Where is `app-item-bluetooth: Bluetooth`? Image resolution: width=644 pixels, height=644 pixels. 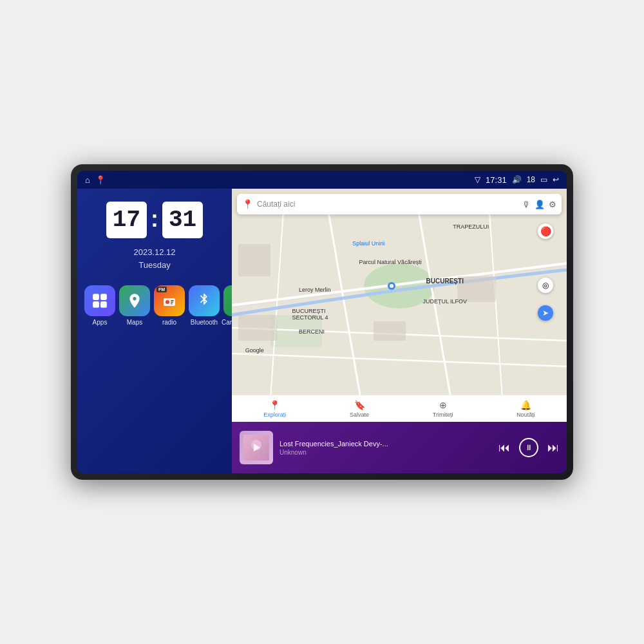 app-item-bluetooth: Bluetooth is located at coordinates (204, 305).